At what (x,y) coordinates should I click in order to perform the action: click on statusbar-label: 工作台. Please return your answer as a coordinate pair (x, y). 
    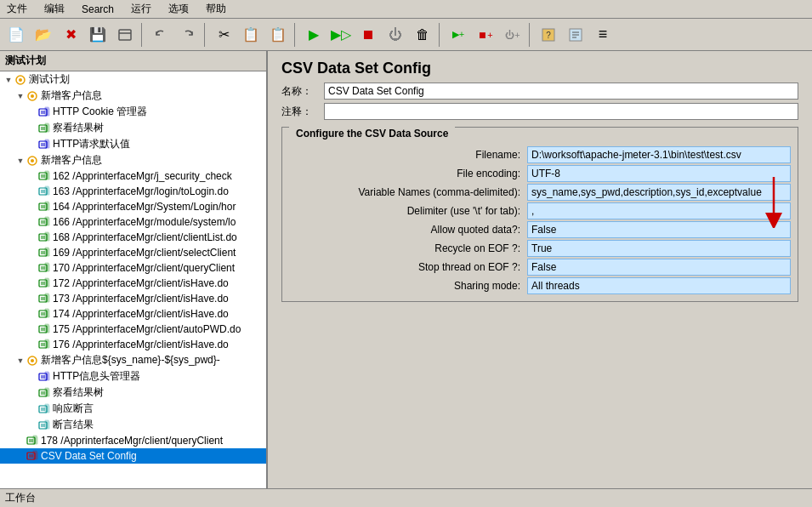
    Looking at the image, I should click on (20, 498).